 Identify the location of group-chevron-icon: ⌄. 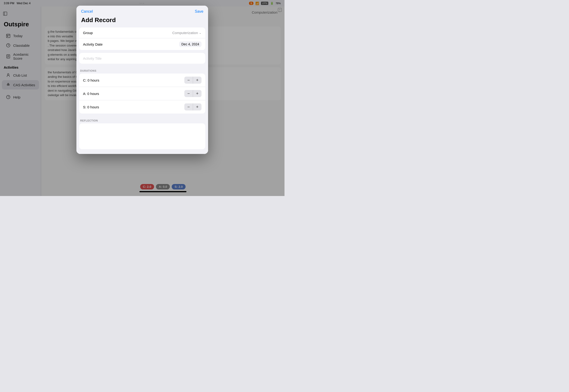
(200, 33).